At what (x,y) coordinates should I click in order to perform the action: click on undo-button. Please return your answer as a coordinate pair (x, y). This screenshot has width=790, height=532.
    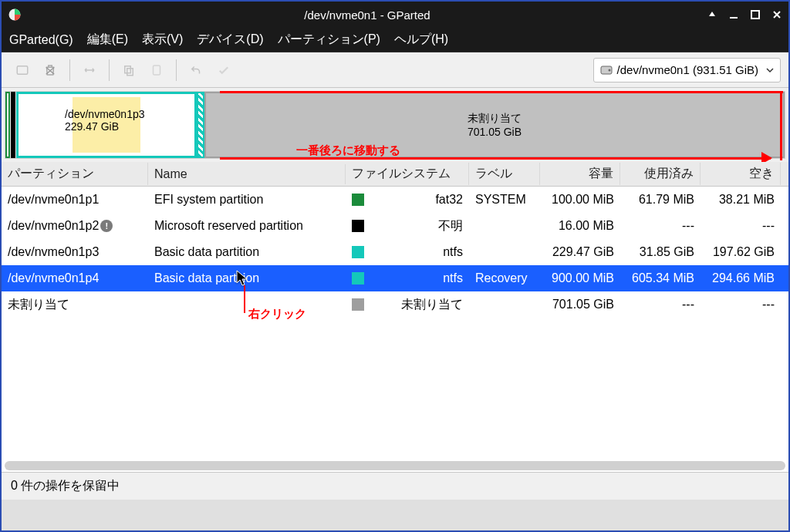
    Looking at the image, I should click on (196, 70).